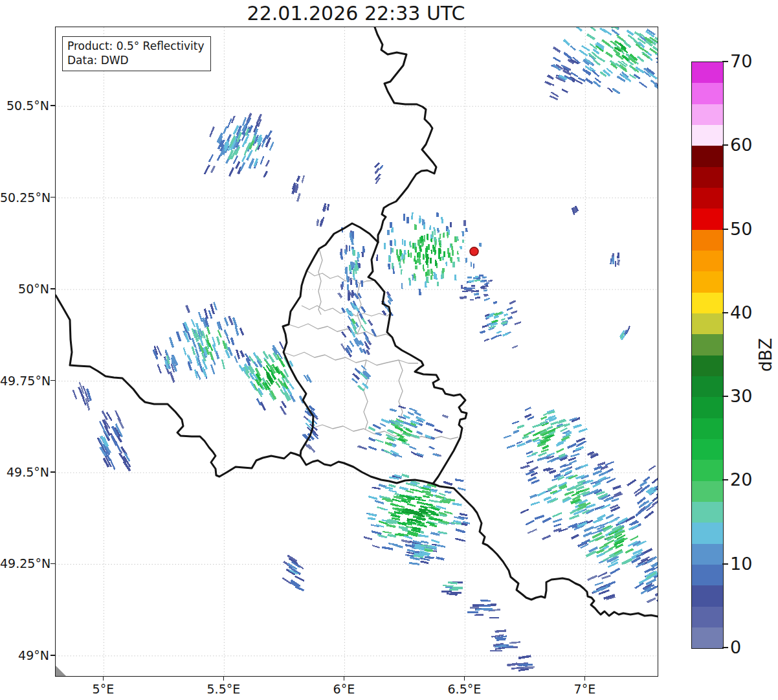 This screenshot has height=700, width=778. I want to click on colorbar-tick-label: 70, so click(753, 62).